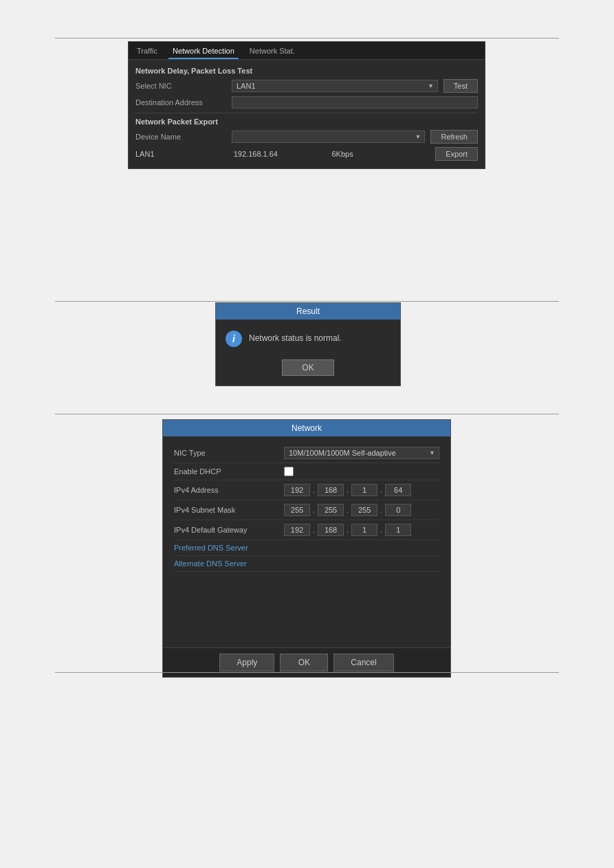 The image size is (614, 868). What do you see at coordinates (307, 542) in the screenshot?
I see `network-body: NIC Type 10M/100M/1000M Self-adaptive ▼ …` at bounding box center [307, 542].